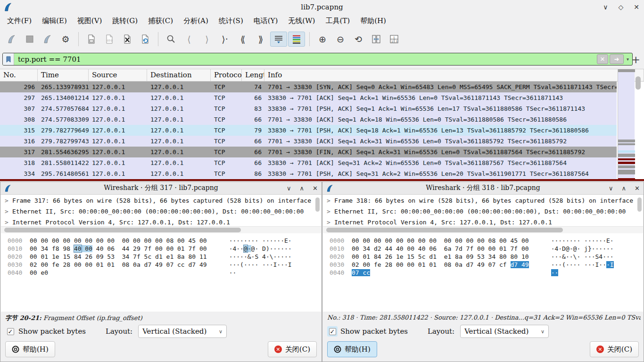  Describe the element at coordinates (196, 21) in the screenshot. I see `menu-a: 分析(A)` at that location.